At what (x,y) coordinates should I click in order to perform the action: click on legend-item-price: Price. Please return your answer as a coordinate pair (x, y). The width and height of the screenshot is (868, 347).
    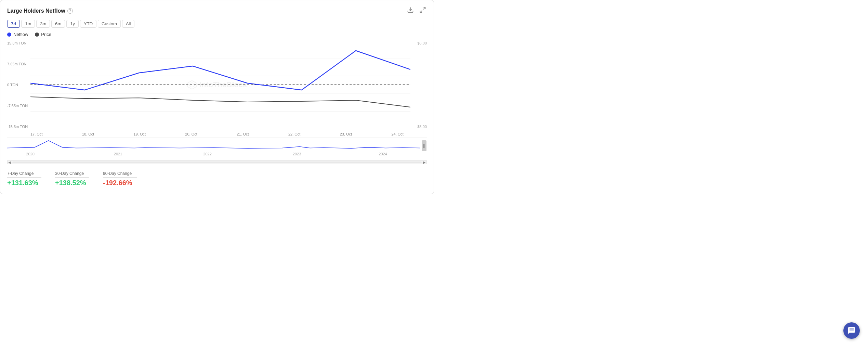
    Looking at the image, I should click on (43, 34).